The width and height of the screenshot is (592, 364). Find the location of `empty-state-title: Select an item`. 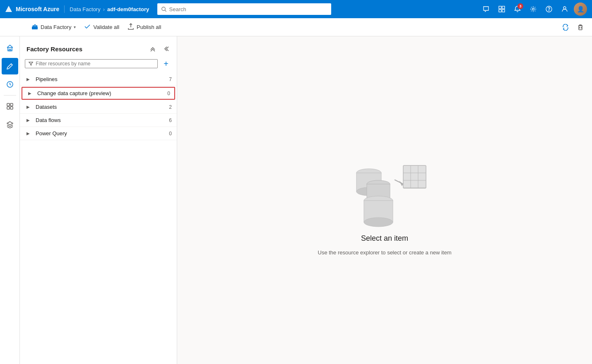

empty-state-title: Select an item is located at coordinates (385, 238).